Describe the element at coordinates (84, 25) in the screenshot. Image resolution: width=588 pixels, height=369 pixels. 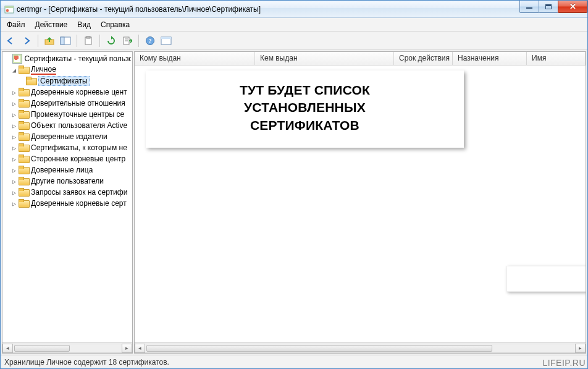
I see `menu-view: Вид` at that location.